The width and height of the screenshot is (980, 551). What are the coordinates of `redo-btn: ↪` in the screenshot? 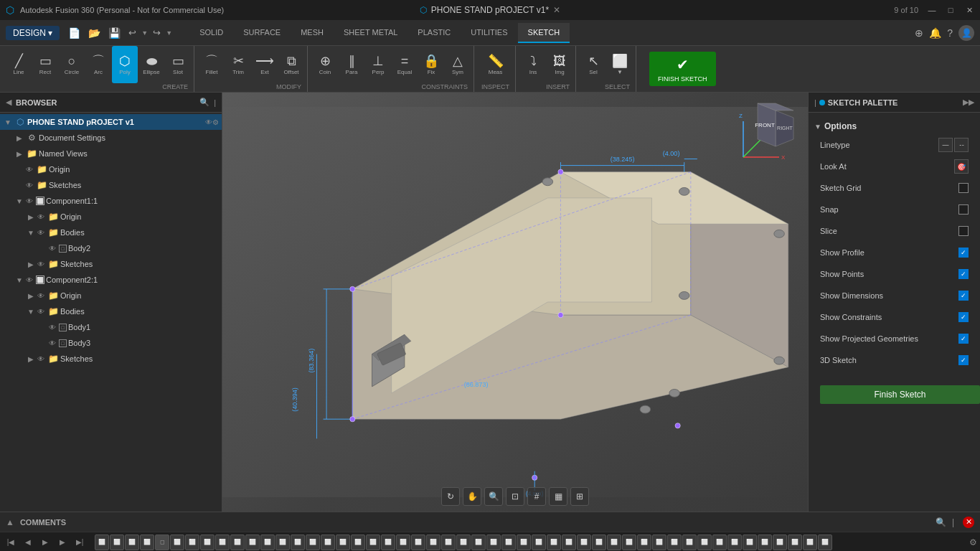 It's located at (156, 33).